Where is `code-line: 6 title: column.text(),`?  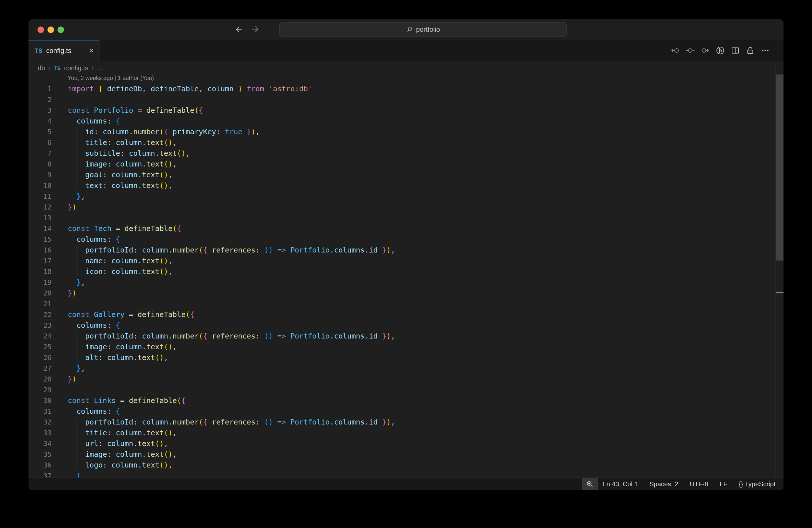
code-line: 6 title: column.text(), is located at coordinates (406, 143).